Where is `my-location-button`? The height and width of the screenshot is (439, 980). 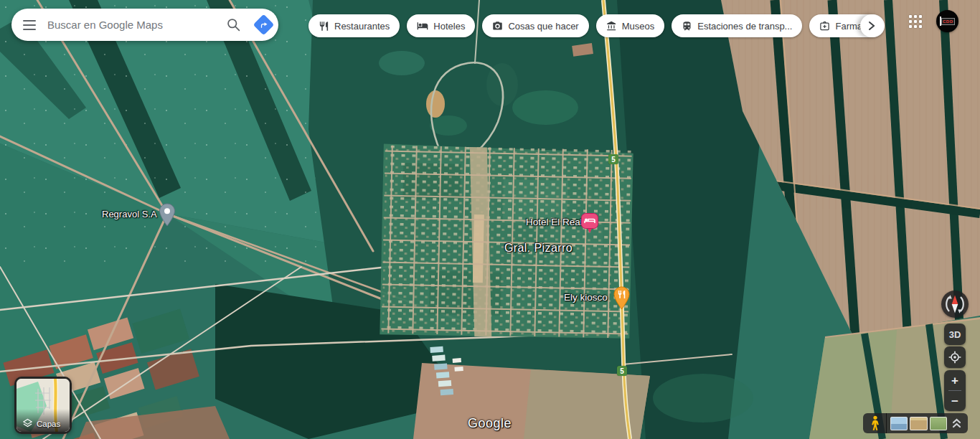 my-location-button is located at coordinates (955, 357).